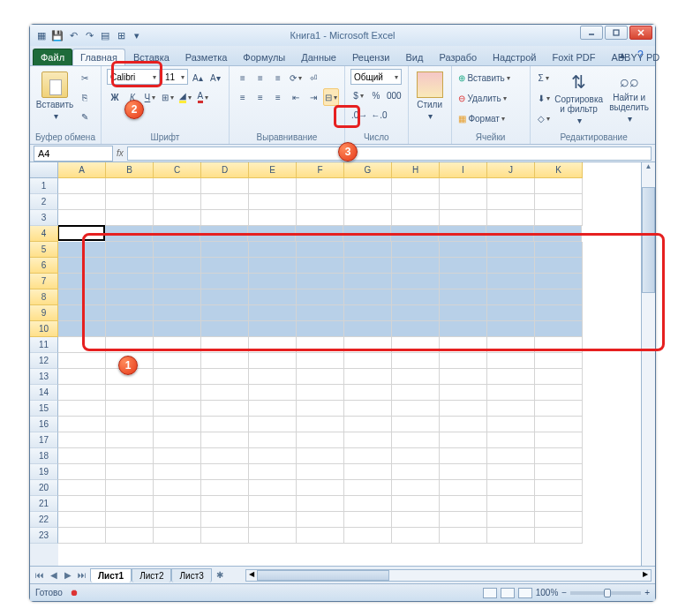 The width and height of the screenshot is (678, 616). What do you see at coordinates (85, 116) in the screenshot?
I see `format-painter-button: ✎` at bounding box center [85, 116].